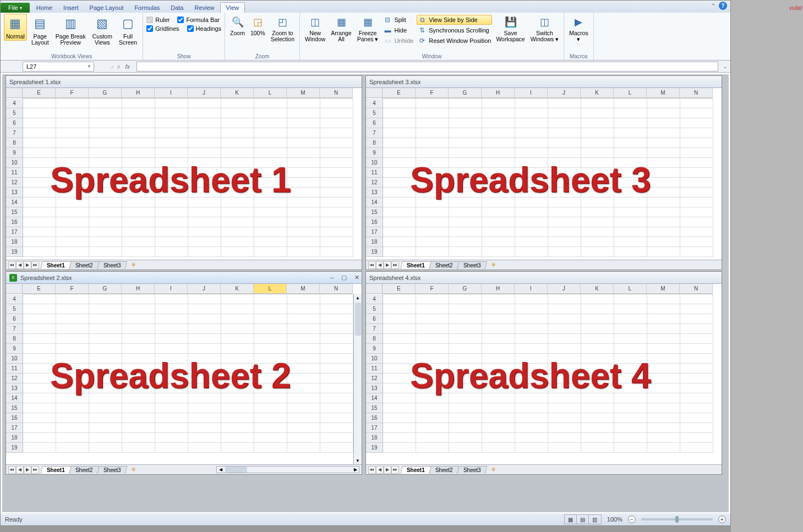 Image resolution: width=803 pixels, height=532 pixels. What do you see at coordinates (696, 289) in the screenshot?
I see `col-header: N` at bounding box center [696, 289].